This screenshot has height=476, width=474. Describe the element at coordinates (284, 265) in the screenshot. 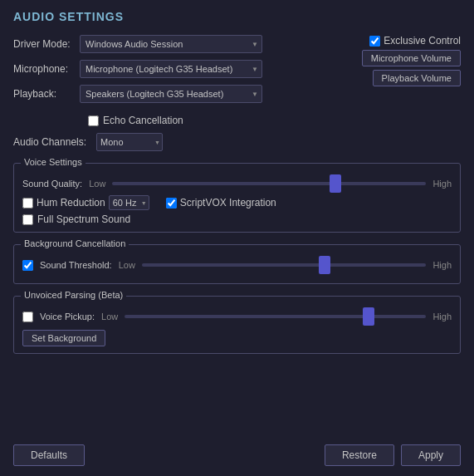

I see `sound-threshold-slider` at that location.